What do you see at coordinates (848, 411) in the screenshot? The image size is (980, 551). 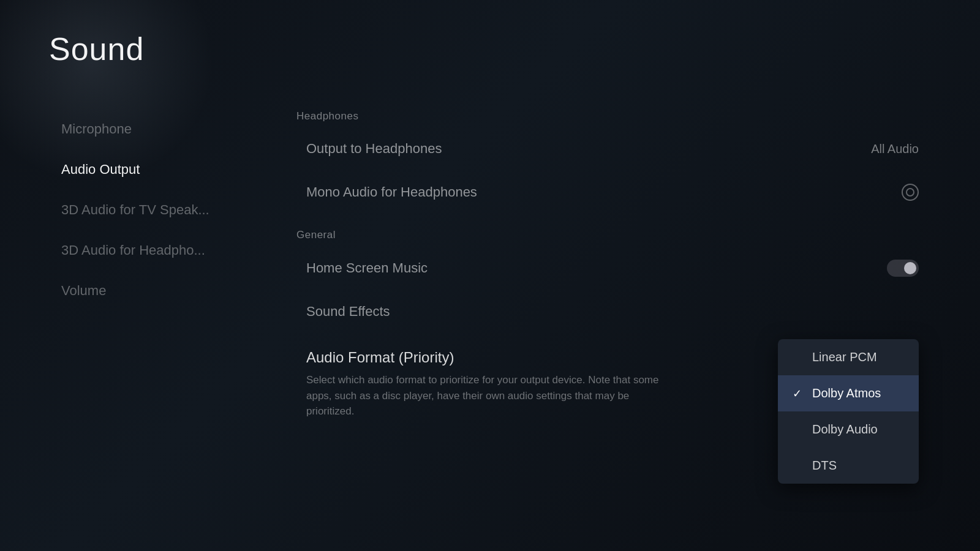 I see `audio-format-dropdown: ✓ Linear PCM ✓ Dolby Atmos ✓ Dolby Audio…` at bounding box center [848, 411].